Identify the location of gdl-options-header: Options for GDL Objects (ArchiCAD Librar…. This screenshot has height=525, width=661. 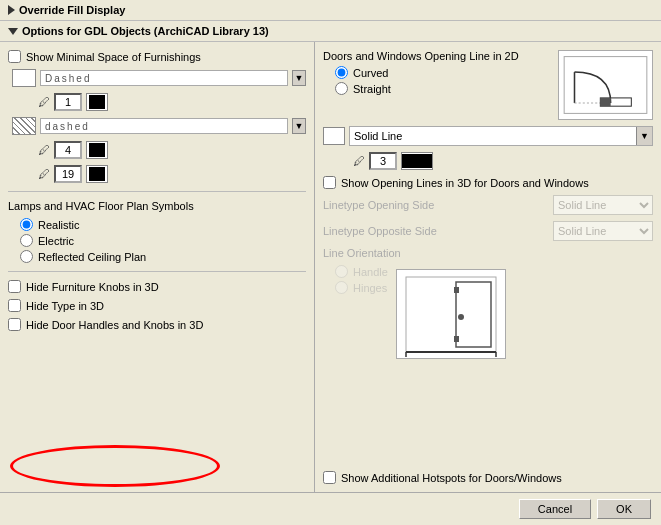
(330, 32).